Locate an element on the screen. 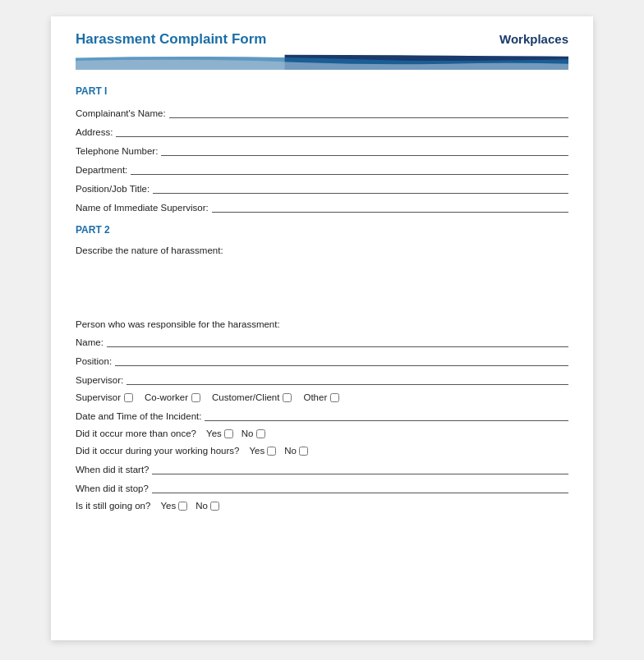 The height and width of the screenshot is (660, 644). department-label: Department: is located at coordinates (102, 170).